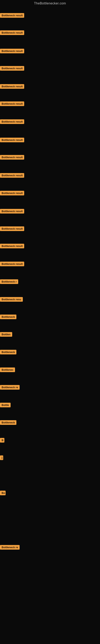  I want to click on bottleneck-badge: Bo, so click(3, 493).